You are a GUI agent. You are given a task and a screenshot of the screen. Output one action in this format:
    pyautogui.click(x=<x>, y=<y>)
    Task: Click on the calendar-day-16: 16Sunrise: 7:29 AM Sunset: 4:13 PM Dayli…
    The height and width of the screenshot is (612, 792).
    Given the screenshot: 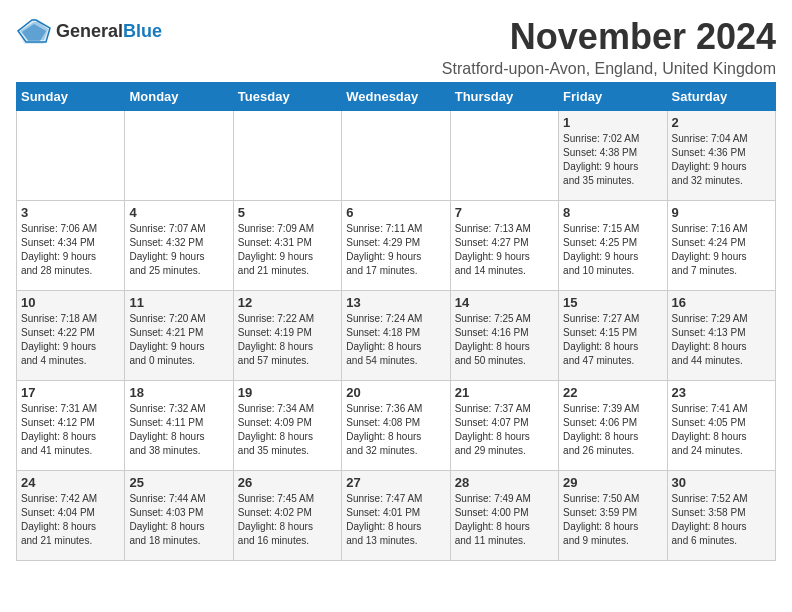 What is the action you would take?
    pyautogui.click(x=721, y=336)
    